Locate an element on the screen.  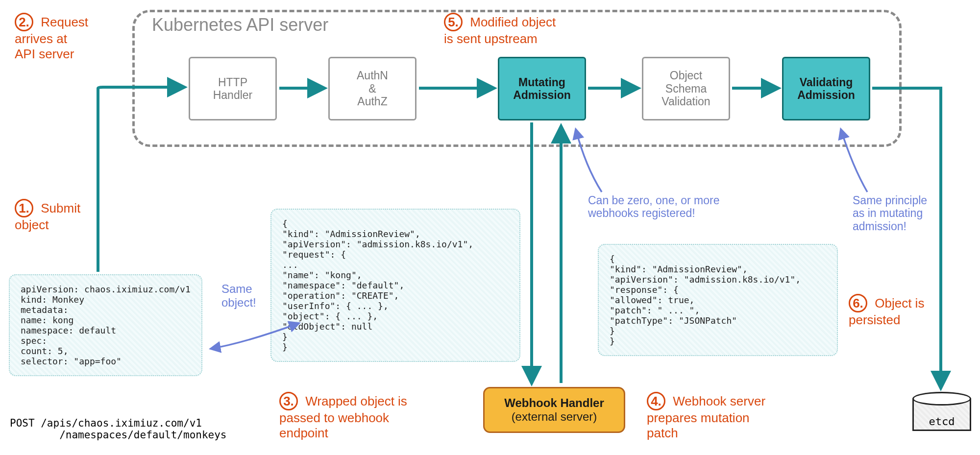
validating-admission-box: Validating Admission is located at coordinates (826, 89).